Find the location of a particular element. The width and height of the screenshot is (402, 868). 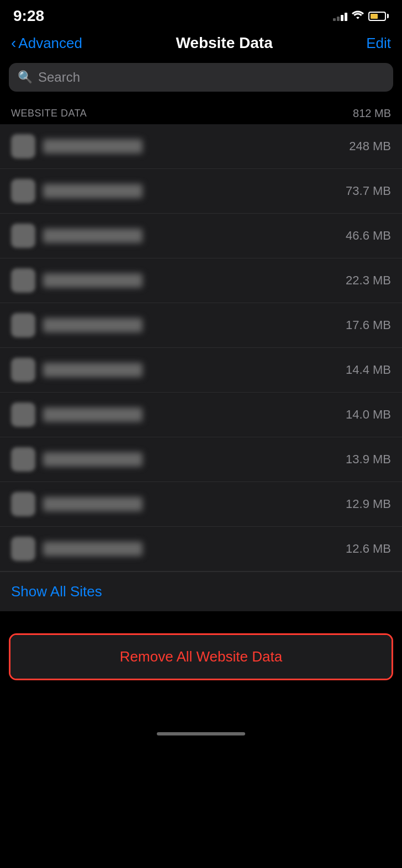

list-item: 12.9 MB is located at coordinates (201, 505).